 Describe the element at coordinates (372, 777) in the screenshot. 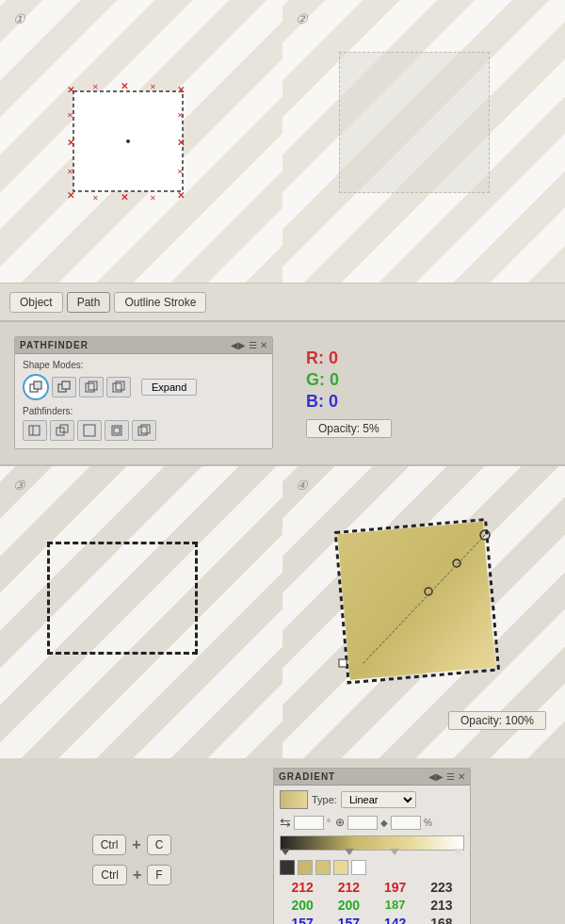

I see `gradient-titlebar: GRADIENT ◀▶ ☰ ✕` at that location.